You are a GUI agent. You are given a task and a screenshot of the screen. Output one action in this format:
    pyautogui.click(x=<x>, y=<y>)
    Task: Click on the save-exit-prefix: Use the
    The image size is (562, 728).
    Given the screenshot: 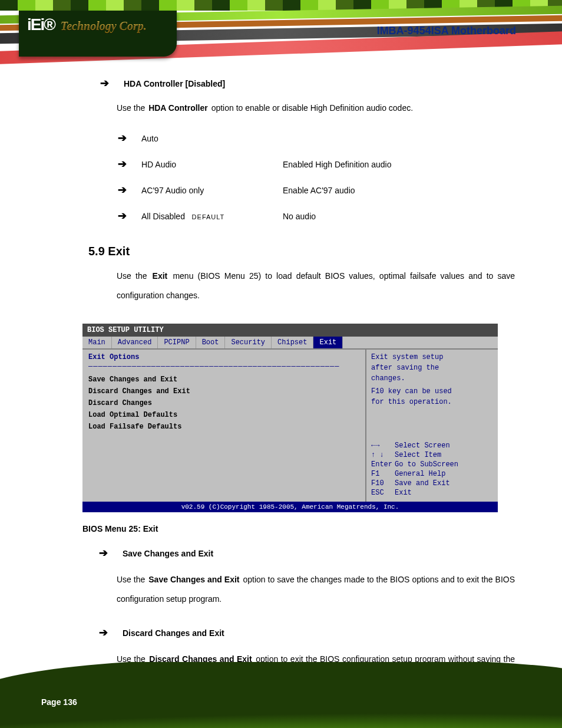 What is the action you would take?
    pyautogui.click(x=132, y=579)
    